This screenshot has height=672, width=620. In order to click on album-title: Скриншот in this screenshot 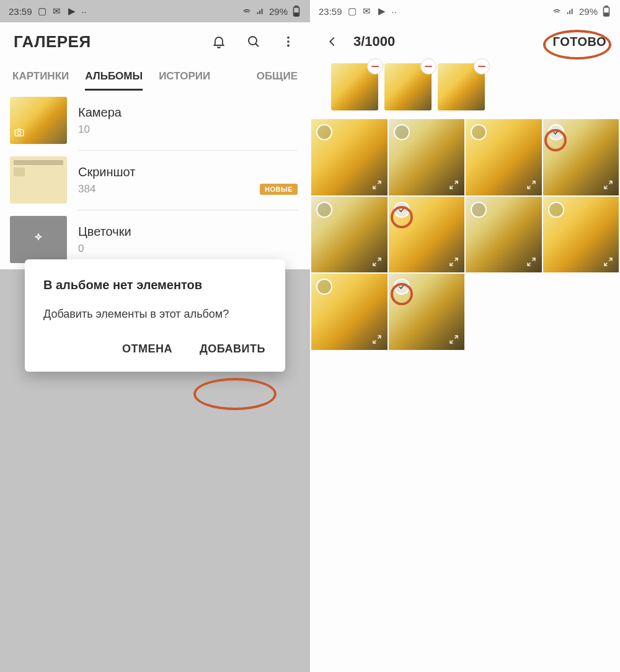, I will do `click(188, 172)`.